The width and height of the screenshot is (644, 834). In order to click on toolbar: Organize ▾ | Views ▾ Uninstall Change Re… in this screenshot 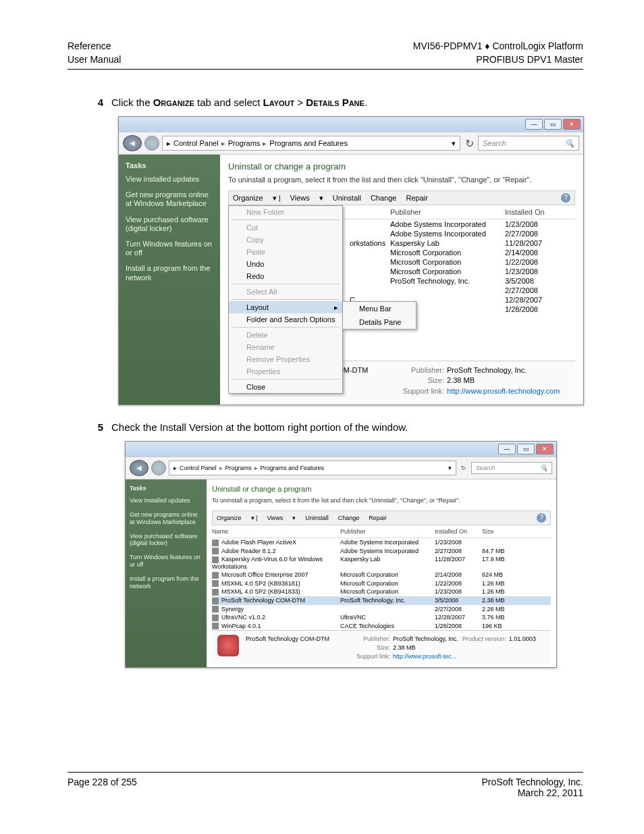, I will do `click(402, 198)`.